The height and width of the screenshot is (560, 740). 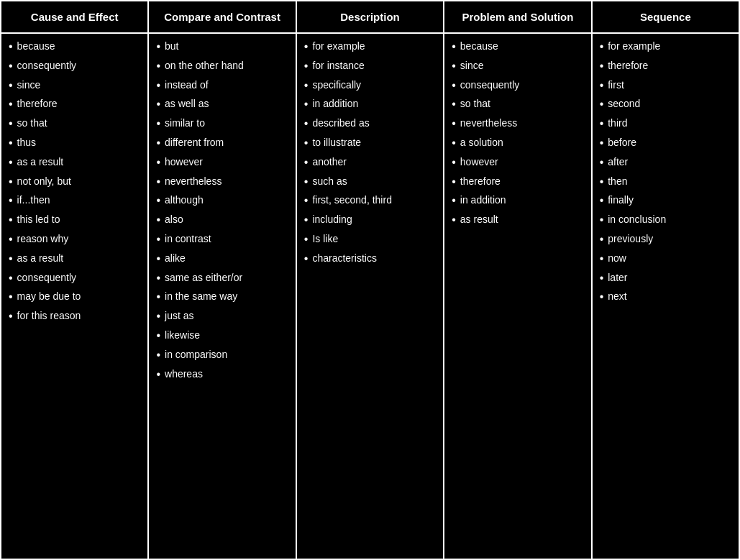 I want to click on list-item-text: before, so click(x=622, y=143).